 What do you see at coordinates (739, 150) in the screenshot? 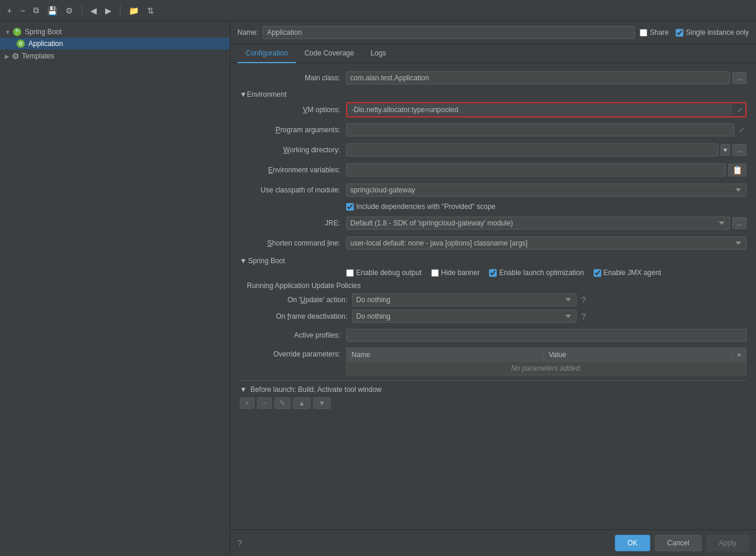
I see `working-dir-browse-btn: ...` at bounding box center [739, 150].